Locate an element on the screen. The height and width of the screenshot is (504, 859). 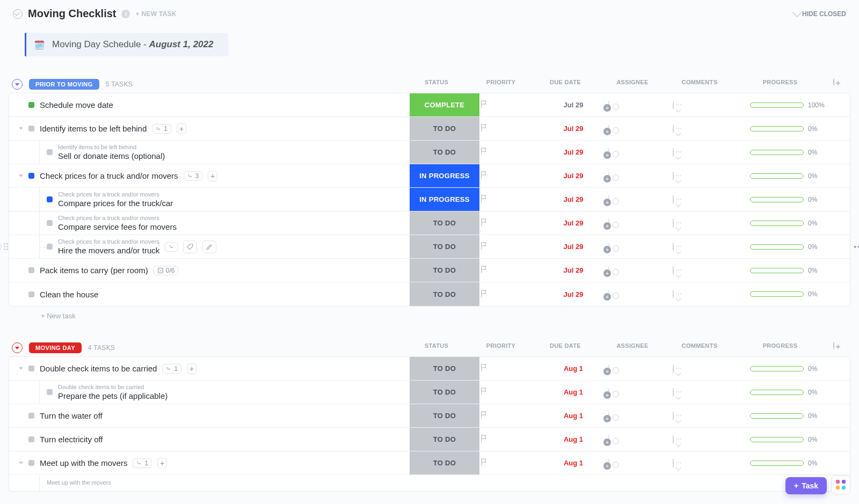
task-row: Pack items to carry (per room) 0/6 TO DO… is located at coordinates (430, 271).